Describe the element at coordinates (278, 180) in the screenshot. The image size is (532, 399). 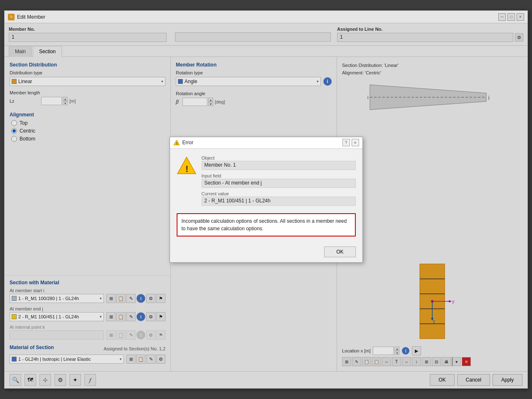
I see `input-field-field: Input field Section - At member end j` at that location.